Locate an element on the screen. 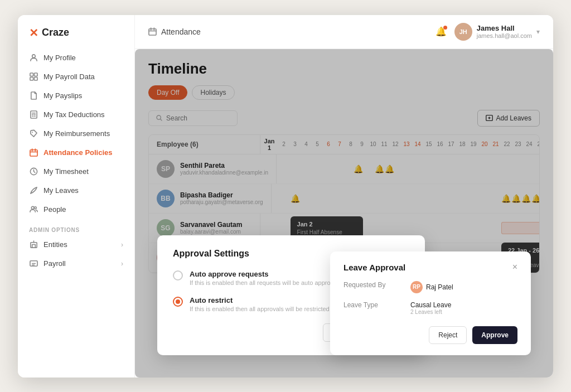  sidebar-item-tax-deductions: My Tax Deductions is located at coordinates (76, 115).